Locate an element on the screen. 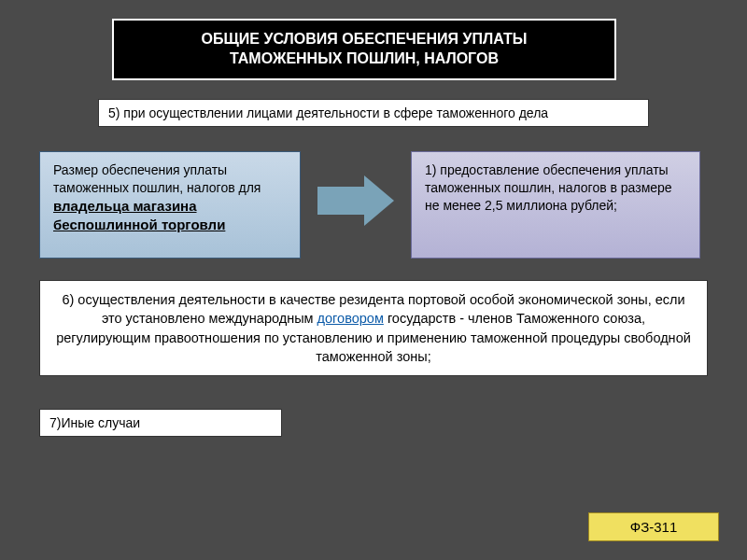 The image size is (747, 560). left-info-box: Размер обеспечения уплаты таможенных пош… is located at coordinates (170, 205).